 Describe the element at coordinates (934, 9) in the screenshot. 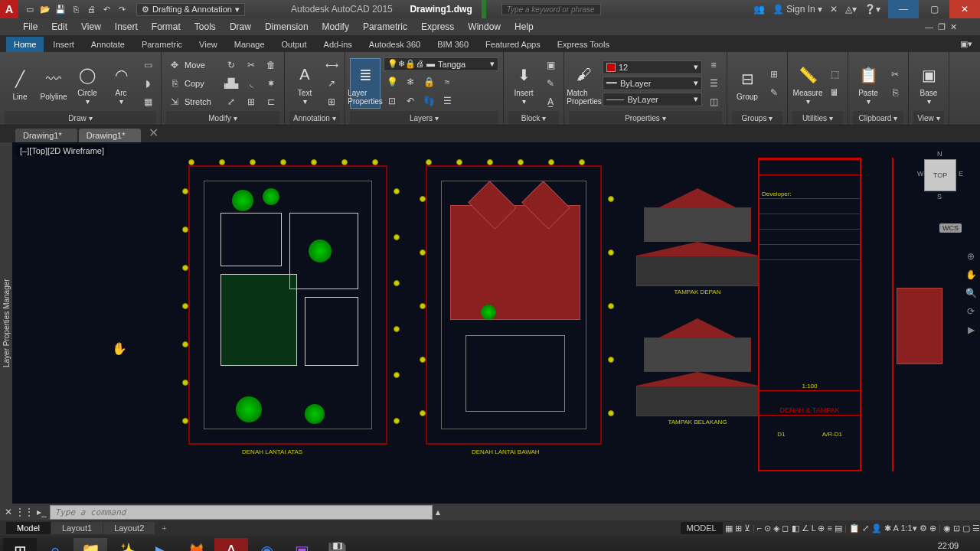

I see `maximize-button: ▢` at that location.